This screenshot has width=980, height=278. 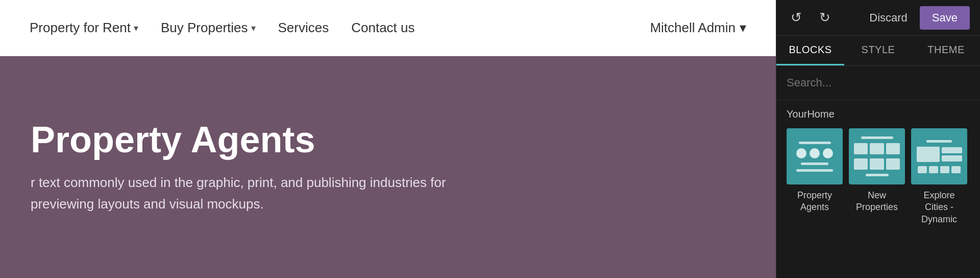 What do you see at coordinates (825, 17) in the screenshot?
I see `redo-button: ↻` at bounding box center [825, 17].